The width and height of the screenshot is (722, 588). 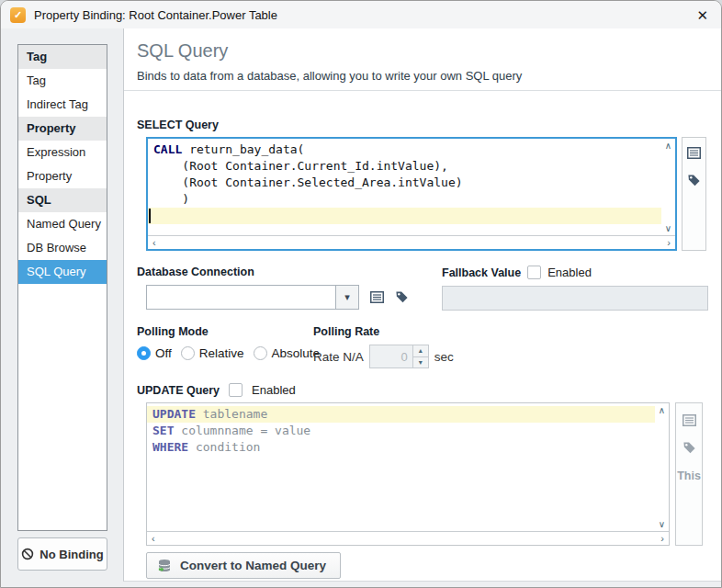 What do you see at coordinates (423, 51) in the screenshot?
I see `page-title: SQL Query` at bounding box center [423, 51].